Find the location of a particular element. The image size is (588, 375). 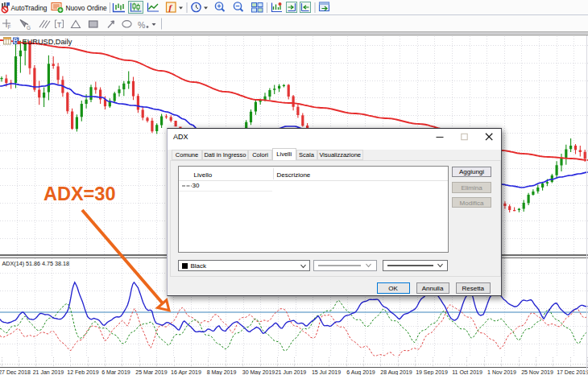

svg-text: Nuovo Ordine is located at coordinates (87, 8).